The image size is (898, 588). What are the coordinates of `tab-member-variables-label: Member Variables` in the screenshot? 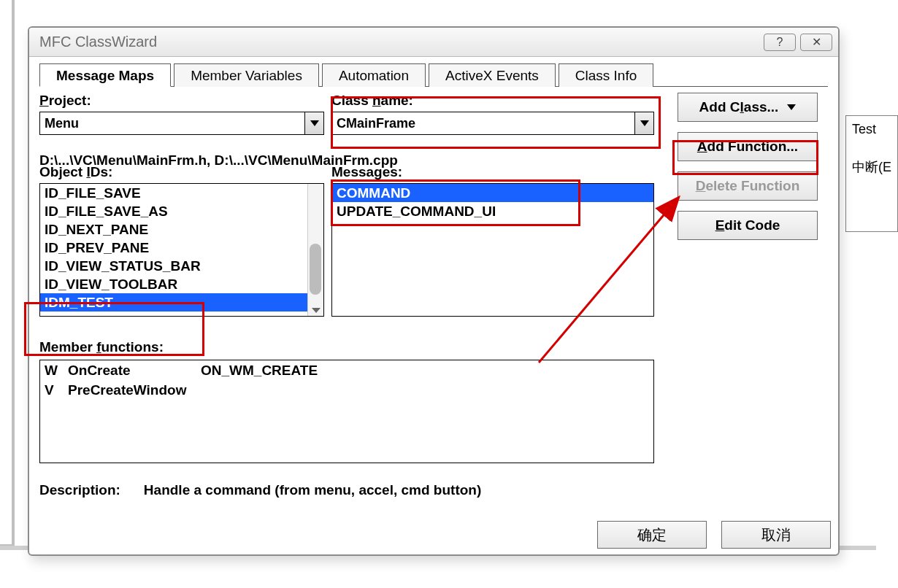 It's located at (247, 76).